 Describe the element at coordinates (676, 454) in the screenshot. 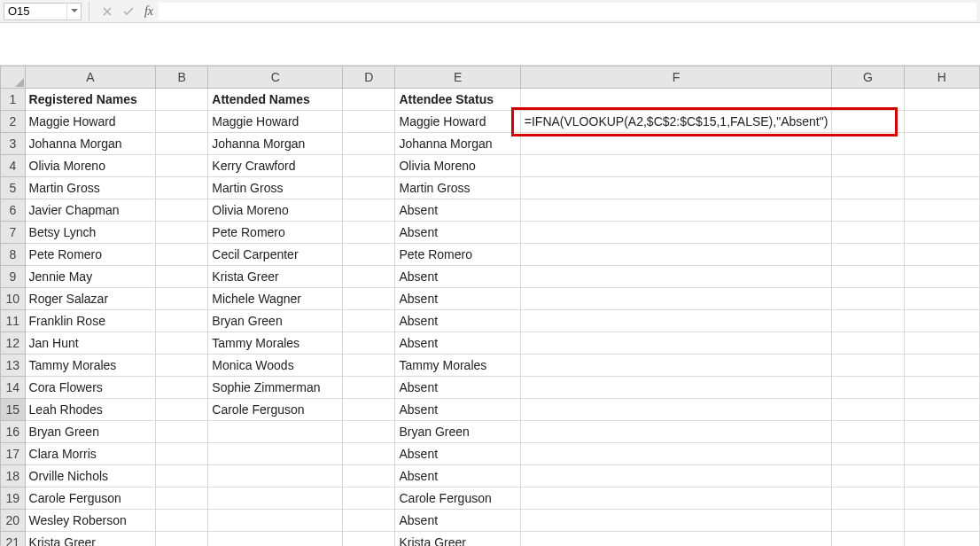

I see `cell-F17` at that location.